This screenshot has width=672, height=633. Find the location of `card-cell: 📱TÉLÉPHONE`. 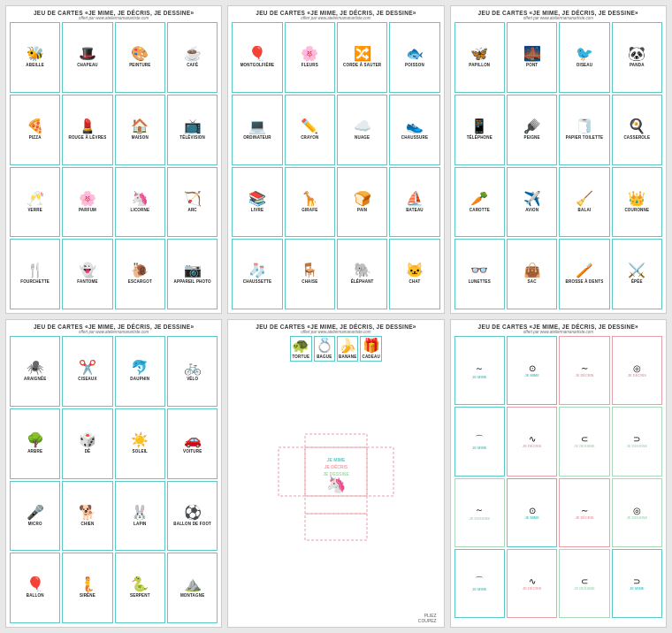

card-cell: 📱TÉLÉPHONE is located at coordinates (479, 130).